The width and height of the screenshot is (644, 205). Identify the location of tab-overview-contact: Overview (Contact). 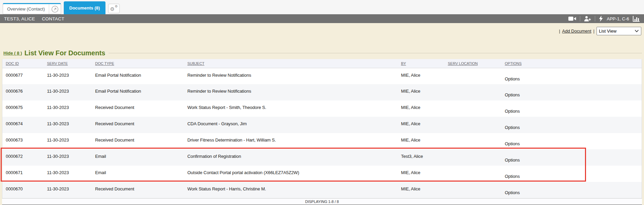
(32, 9).